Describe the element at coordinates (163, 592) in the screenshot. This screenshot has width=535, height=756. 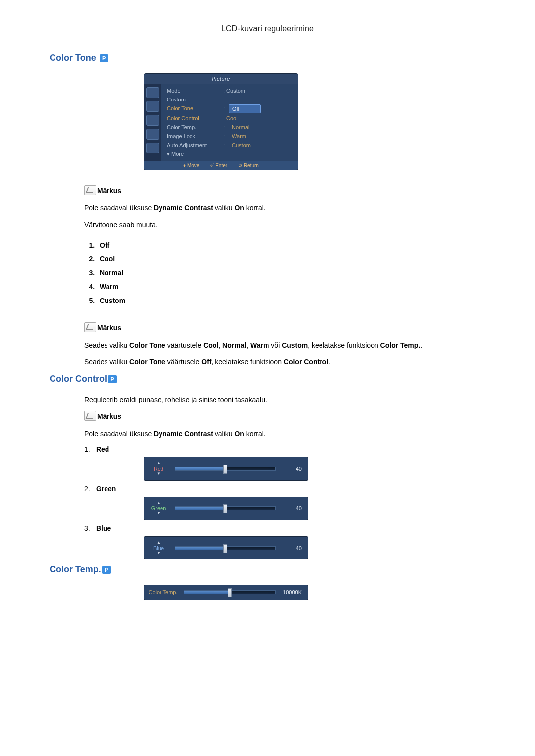
I see `slider-label: Color Temp.` at that location.